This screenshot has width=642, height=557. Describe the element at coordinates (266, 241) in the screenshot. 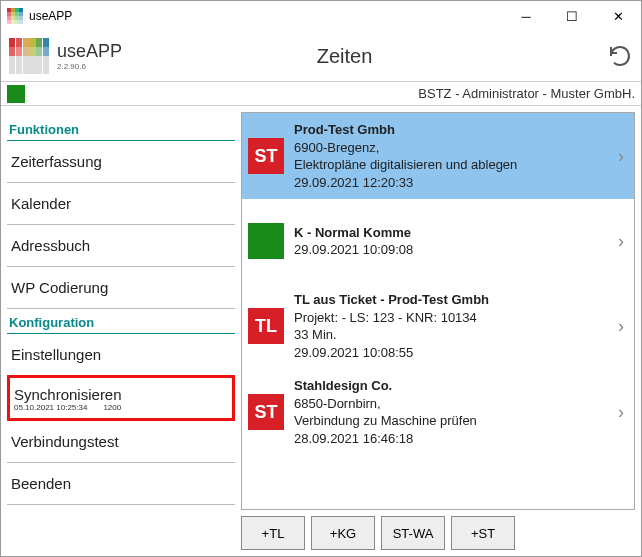

I see `badge-icon` at that location.